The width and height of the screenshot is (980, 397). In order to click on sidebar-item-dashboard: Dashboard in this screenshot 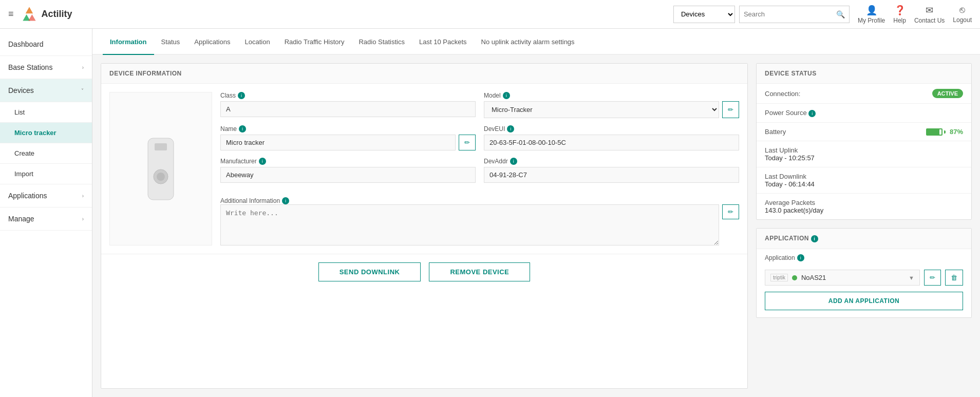, I will do `click(46, 44)`.